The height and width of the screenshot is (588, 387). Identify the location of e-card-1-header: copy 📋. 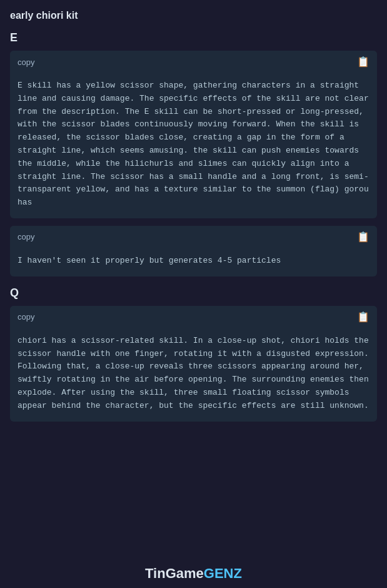
(194, 62).